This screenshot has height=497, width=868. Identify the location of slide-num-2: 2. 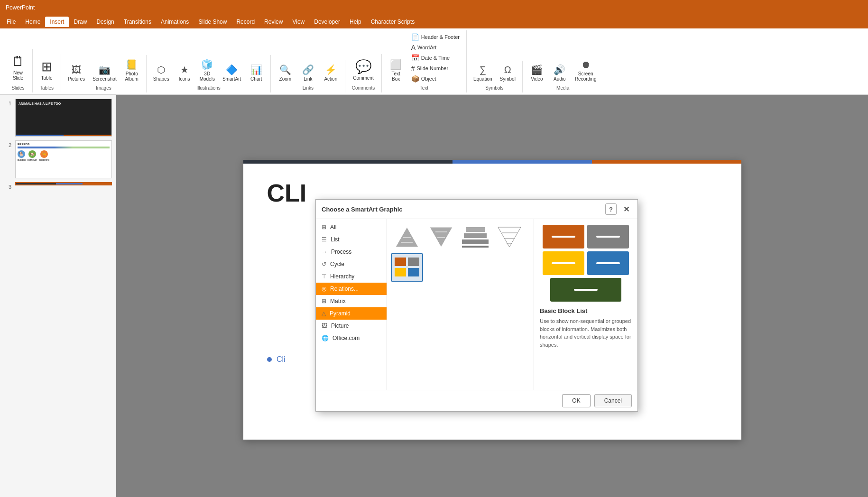
(8, 145).